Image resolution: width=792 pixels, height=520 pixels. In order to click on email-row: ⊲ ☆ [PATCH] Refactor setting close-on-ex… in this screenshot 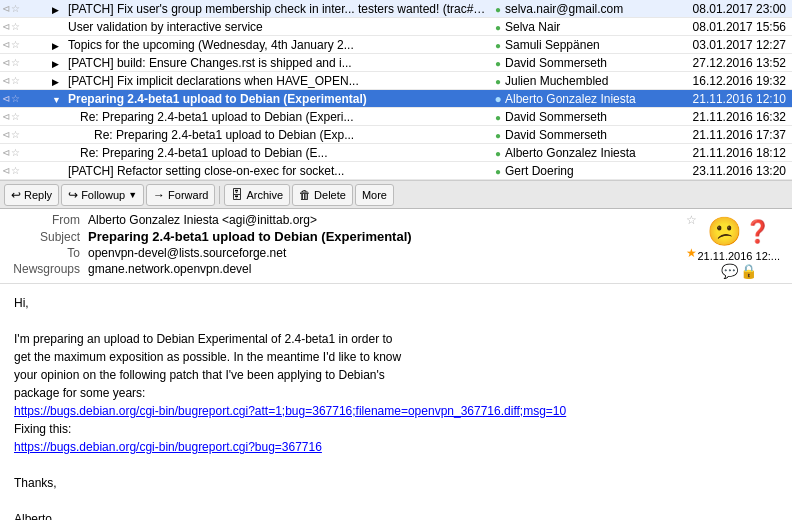, I will do `click(396, 171)`.